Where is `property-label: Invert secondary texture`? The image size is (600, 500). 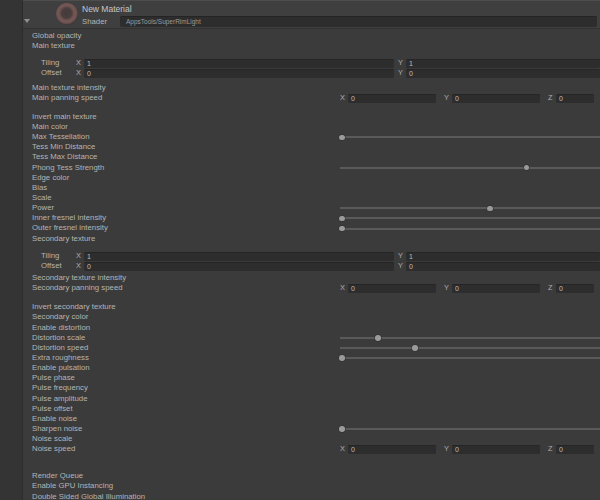
property-label: Invert secondary texture is located at coordinates (74, 307).